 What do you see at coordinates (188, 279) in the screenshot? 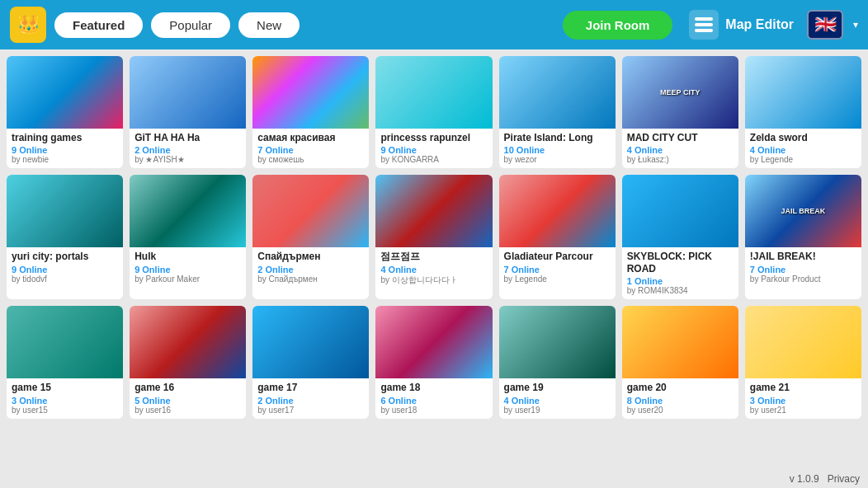
I see `game-author: by Parkour Maker` at bounding box center [188, 279].